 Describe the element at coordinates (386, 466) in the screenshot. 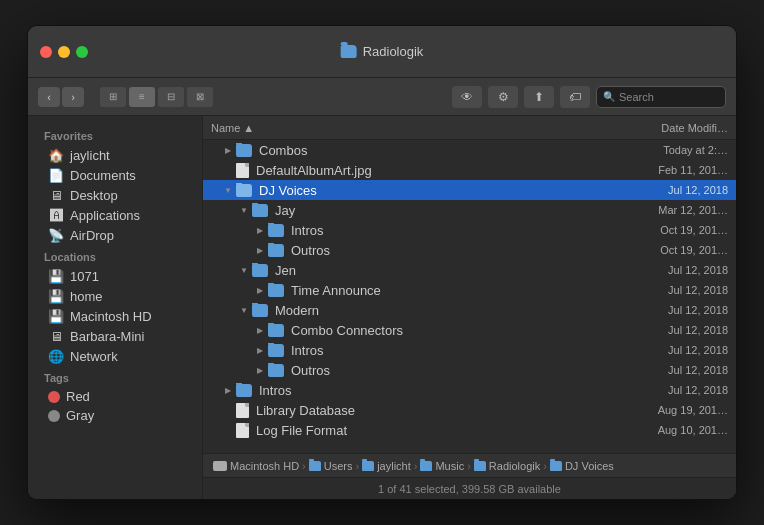

I see `path-item-jaylicht: jaylicht` at that location.